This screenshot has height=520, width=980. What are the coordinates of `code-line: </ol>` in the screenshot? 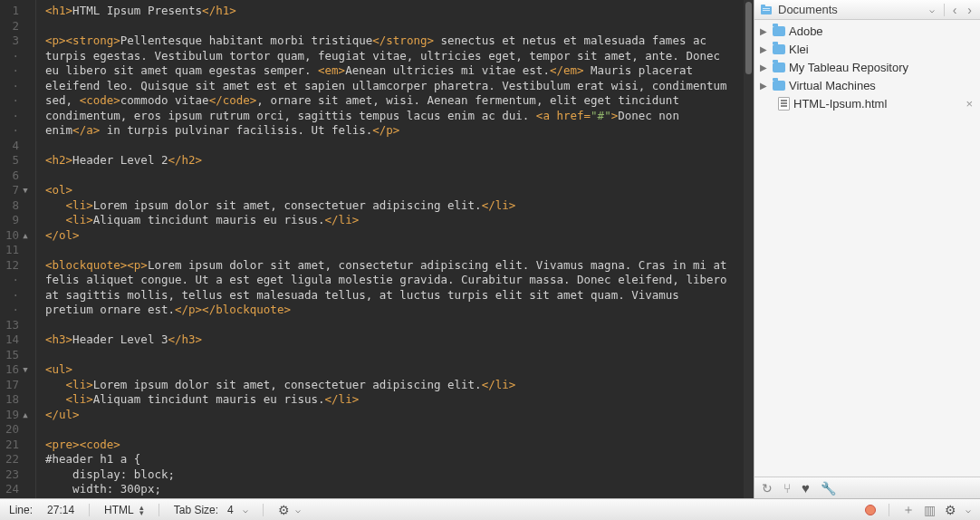 It's located at (395, 236).